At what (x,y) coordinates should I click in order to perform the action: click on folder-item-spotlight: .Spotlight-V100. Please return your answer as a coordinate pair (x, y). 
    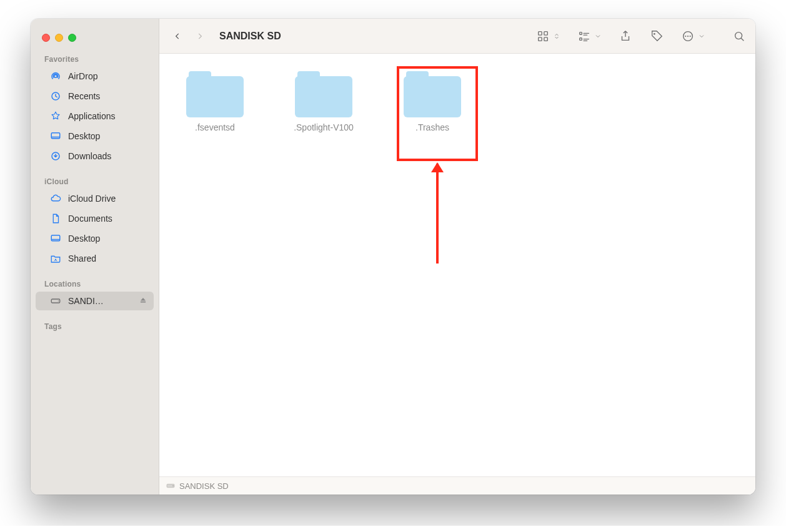
    Looking at the image, I should click on (324, 102).